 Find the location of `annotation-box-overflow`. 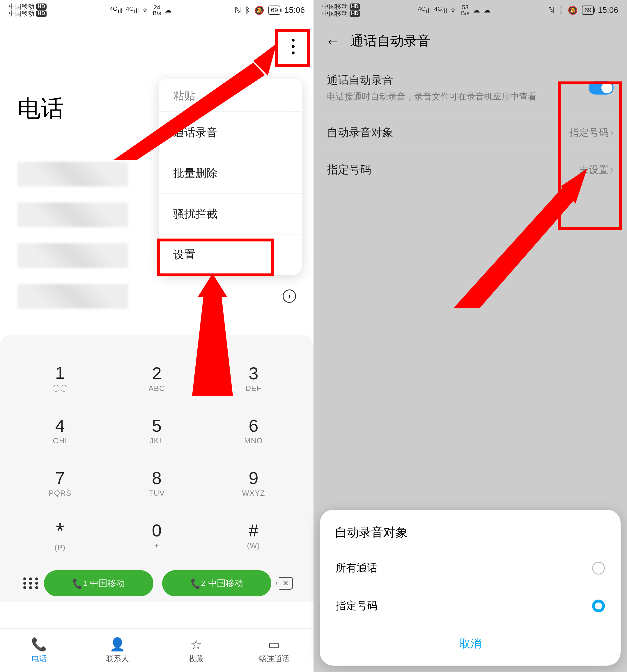

annotation-box-overflow is located at coordinates (293, 48).